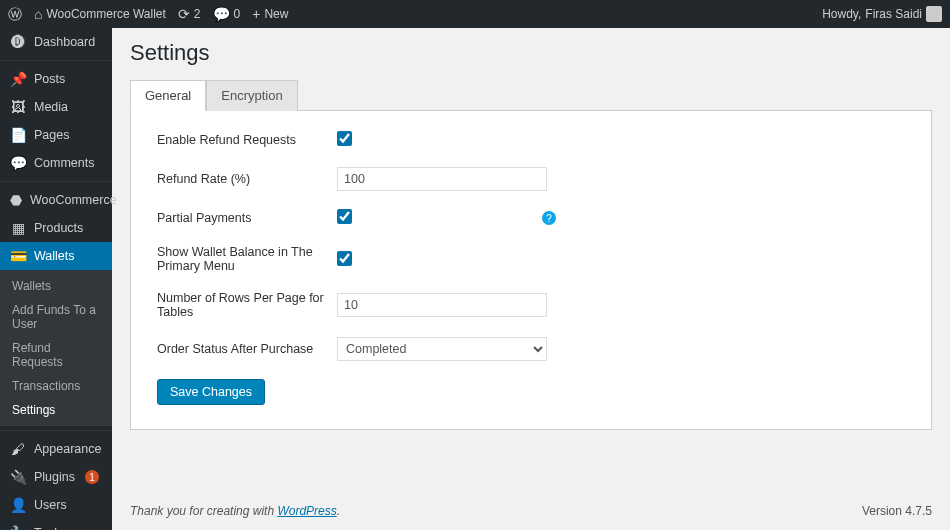 The image size is (950, 530). I want to click on account-link: Howdy, Firas Saidi, so click(882, 14).